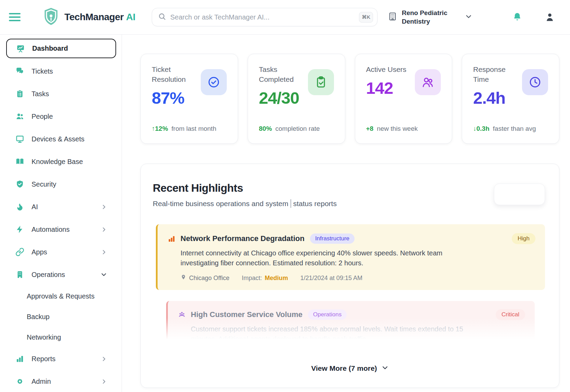 This screenshot has width=570, height=392. I want to click on app-title: TechManagerAI, so click(100, 17).